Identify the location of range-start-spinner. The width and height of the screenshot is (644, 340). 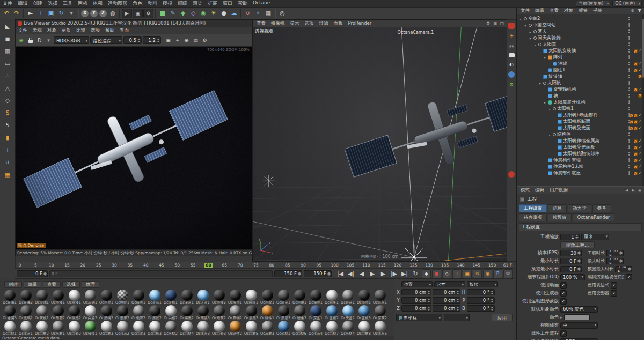
(299, 274).